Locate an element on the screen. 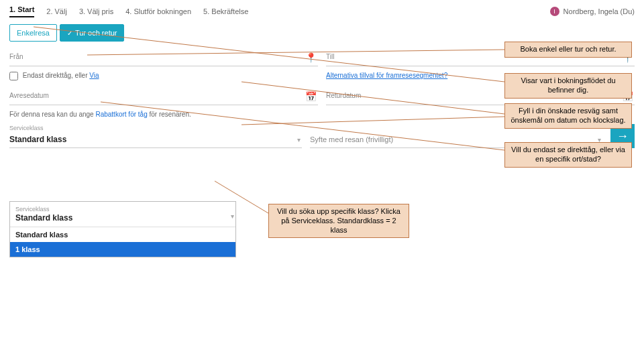 This screenshot has height=362, width=644. check-icon: ✓ is located at coordinates (70, 34).